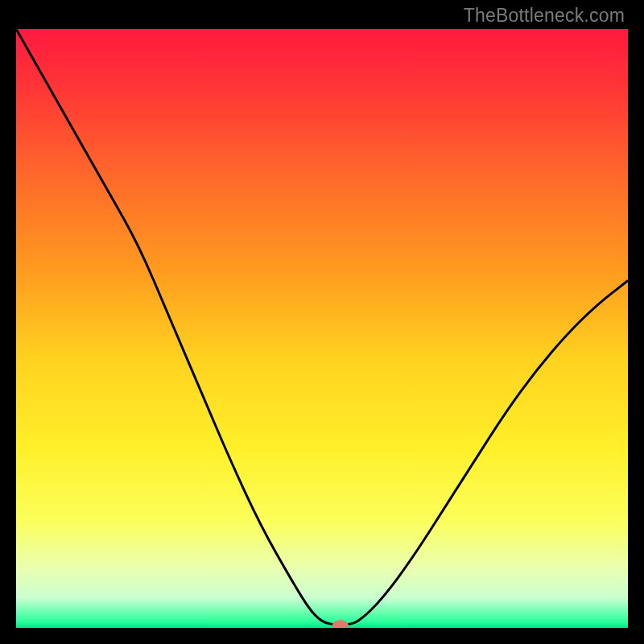 Image resolution: width=644 pixels, height=644 pixels. Describe the element at coordinates (544, 16) in the screenshot. I see `watermark-text: TheBottleneck.com` at that location.